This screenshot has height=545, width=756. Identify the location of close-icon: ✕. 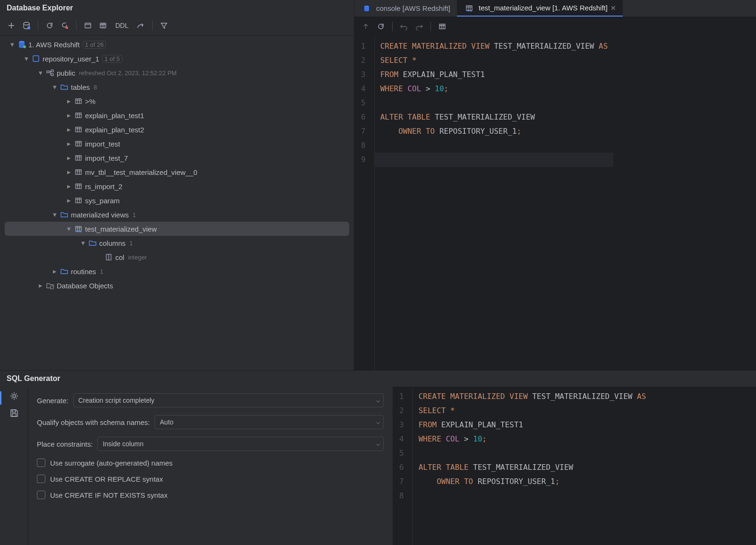
(613, 8).